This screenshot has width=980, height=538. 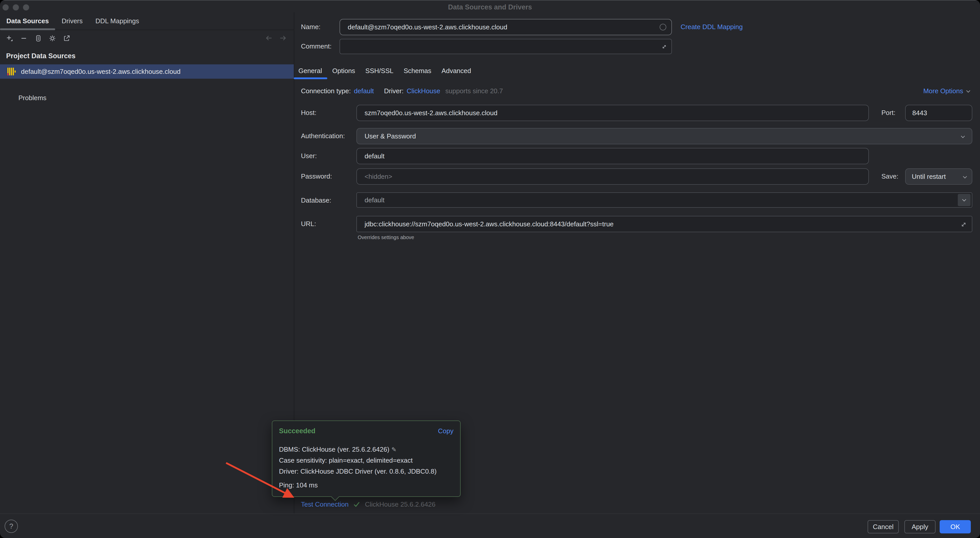 What do you see at coordinates (38, 38) in the screenshot?
I see `duplicate-icon` at bounding box center [38, 38].